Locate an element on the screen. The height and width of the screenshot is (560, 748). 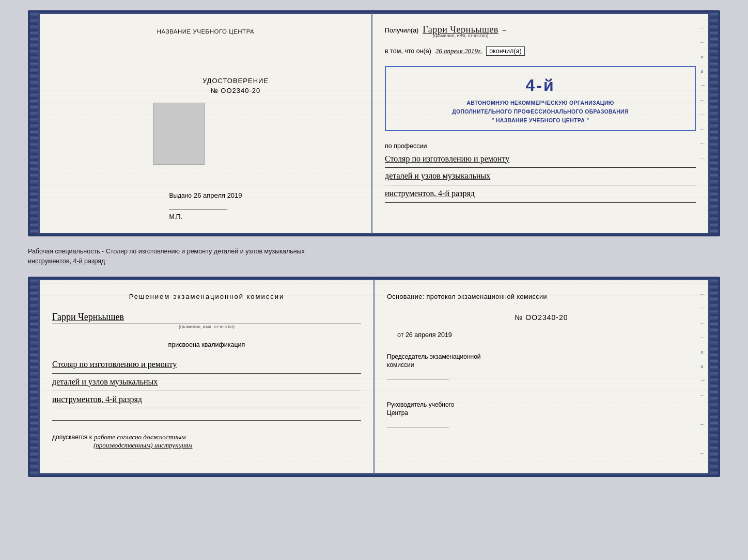
resheniem-title: Решением экзаменационной комиссии is located at coordinates (207, 296).